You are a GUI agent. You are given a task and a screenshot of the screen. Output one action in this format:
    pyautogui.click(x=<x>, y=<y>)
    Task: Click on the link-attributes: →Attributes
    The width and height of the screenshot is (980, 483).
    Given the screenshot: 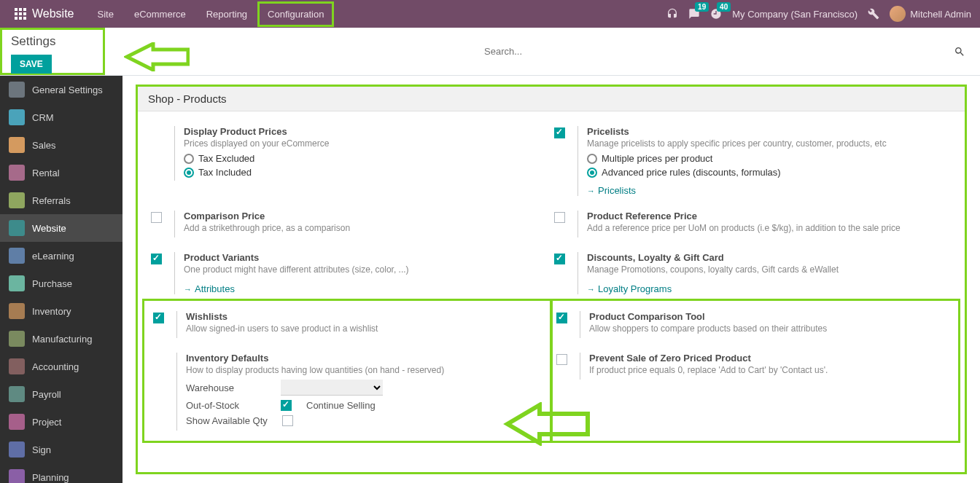 What is the action you would take?
    pyautogui.click(x=209, y=288)
    